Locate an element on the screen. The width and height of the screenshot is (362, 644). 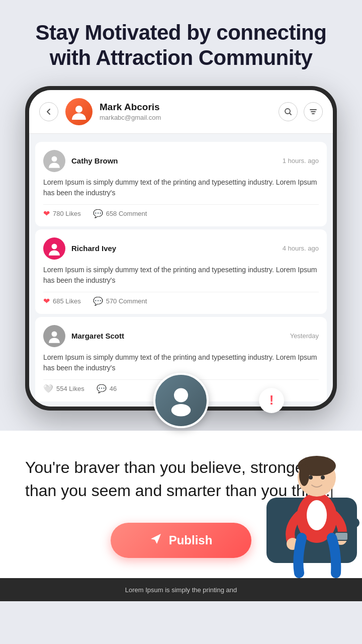
post-header-2: Richard Ivey 4 hours. ago is located at coordinates (181, 249).